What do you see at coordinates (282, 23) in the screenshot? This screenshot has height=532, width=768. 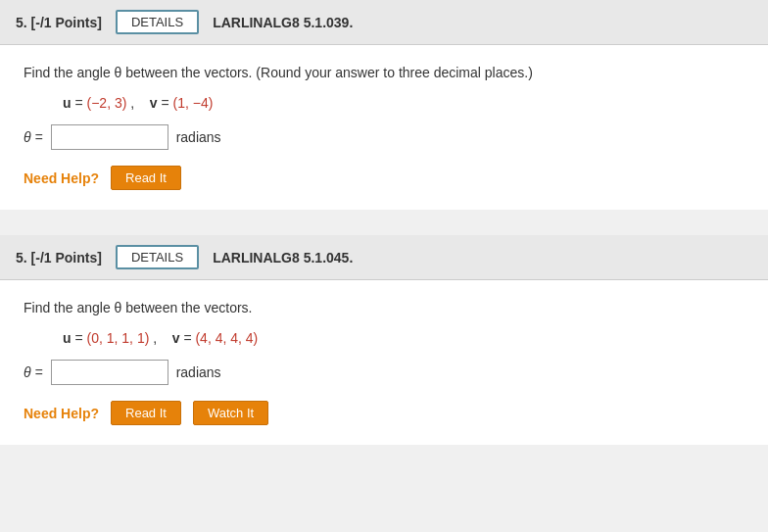 I see `problem-code-1: LARLINALG8 5.1.039.` at bounding box center [282, 23].